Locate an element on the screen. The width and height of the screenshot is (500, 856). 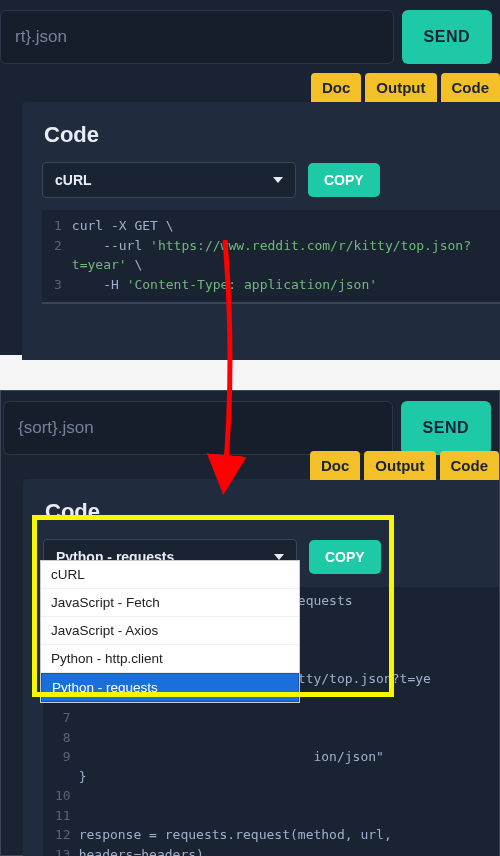
dropdown-option-curl: cURL is located at coordinates (170, 575).